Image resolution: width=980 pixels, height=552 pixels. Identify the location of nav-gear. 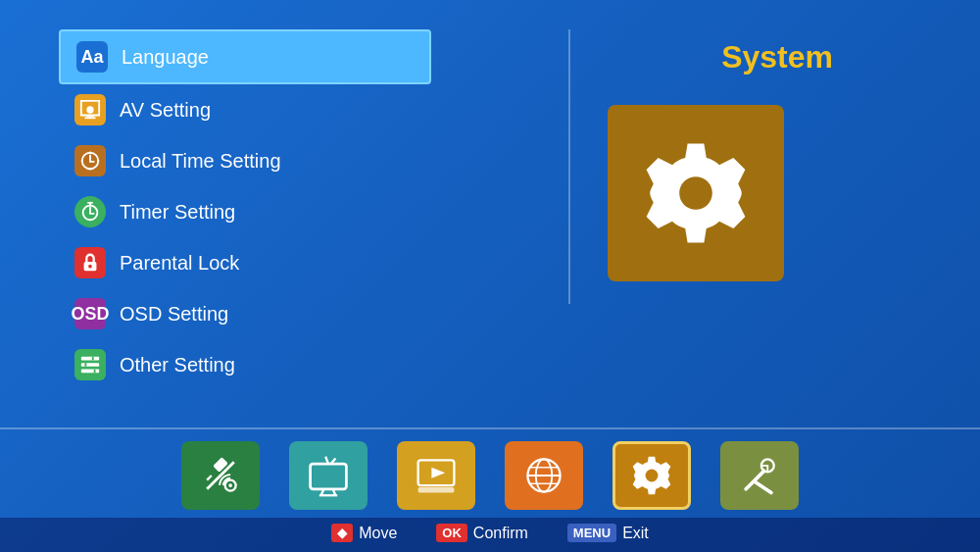
(652, 476).